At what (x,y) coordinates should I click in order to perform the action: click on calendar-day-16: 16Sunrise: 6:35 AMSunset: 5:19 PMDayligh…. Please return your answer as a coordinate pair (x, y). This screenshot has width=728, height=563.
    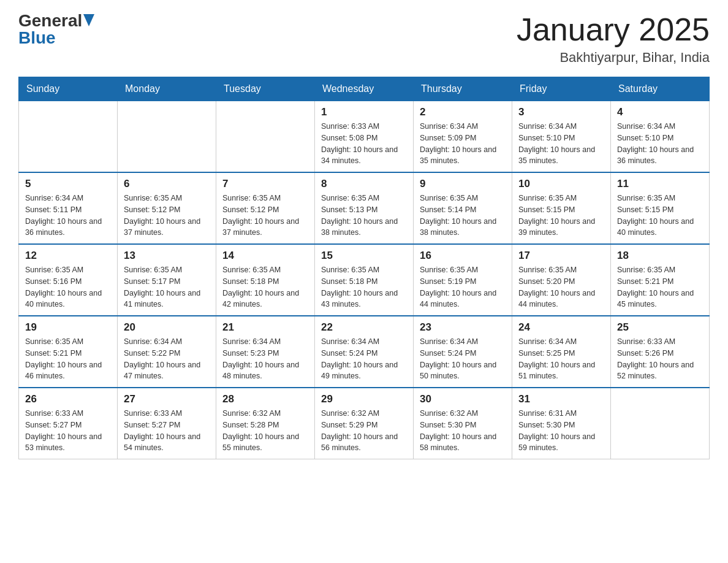
    Looking at the image, I should click on (463, 280).